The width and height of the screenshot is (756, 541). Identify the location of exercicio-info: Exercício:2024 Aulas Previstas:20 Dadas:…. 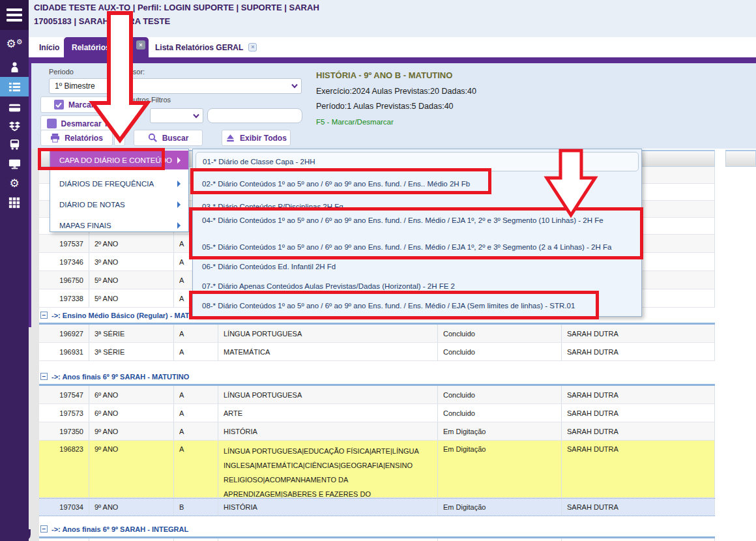
(396, 91).